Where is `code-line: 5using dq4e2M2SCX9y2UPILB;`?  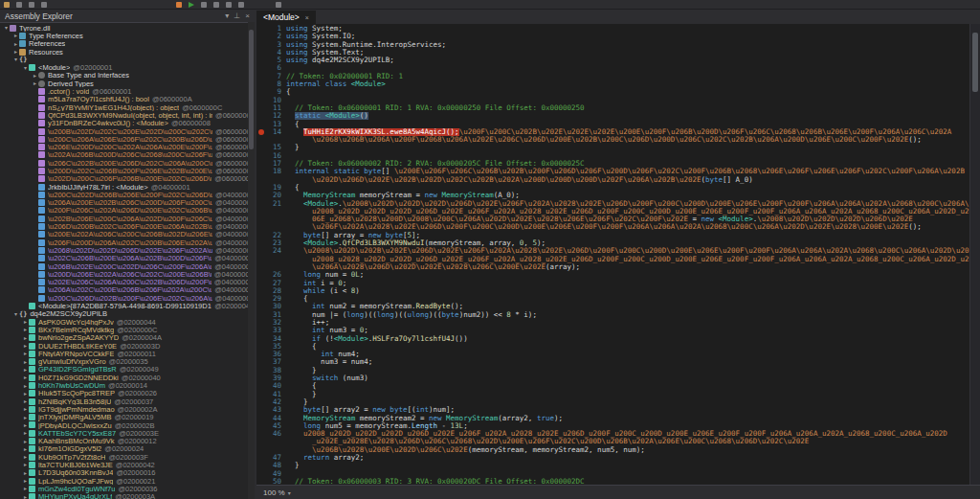 code-line: 5using dq4e2M2SCX9y2UPILB; is located at coordinates (613, 60).